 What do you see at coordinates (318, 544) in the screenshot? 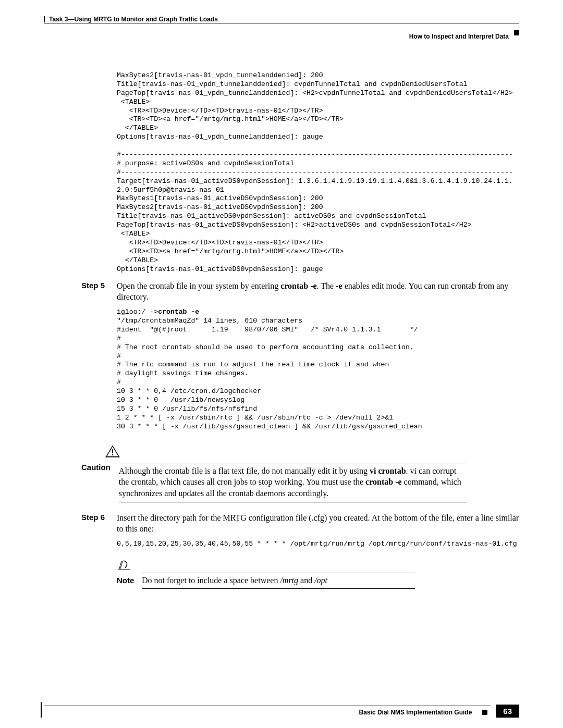
I see `code-block-cron-entry: 0,5,10,15,20,25,30,35,40,45,50,55 * * * …` at bounding box center [318, 544].